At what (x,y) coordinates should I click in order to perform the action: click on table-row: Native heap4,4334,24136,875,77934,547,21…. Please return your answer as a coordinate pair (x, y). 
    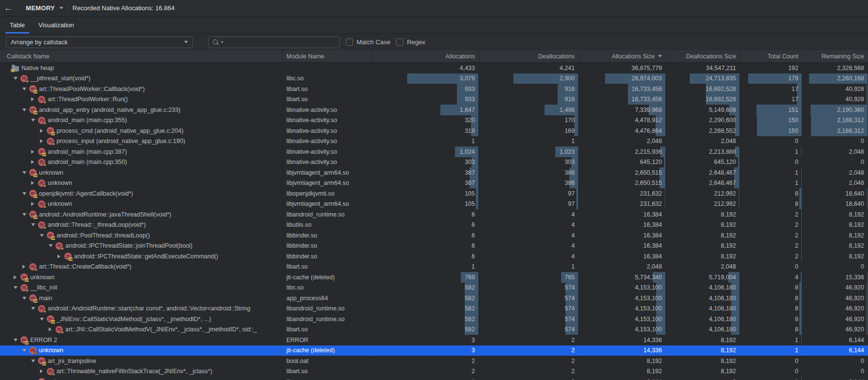
    Looking at the image, I should click on (434, 68).